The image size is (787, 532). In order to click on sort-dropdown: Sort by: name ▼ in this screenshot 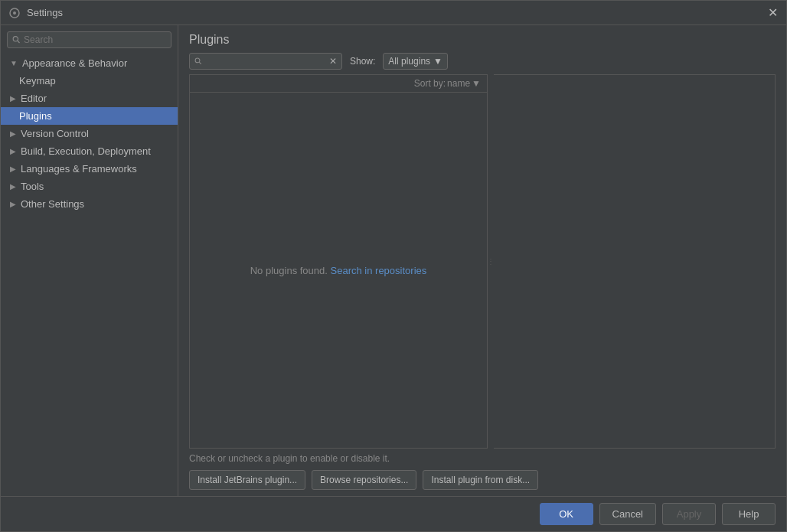, I will do `click(447, 83)`.